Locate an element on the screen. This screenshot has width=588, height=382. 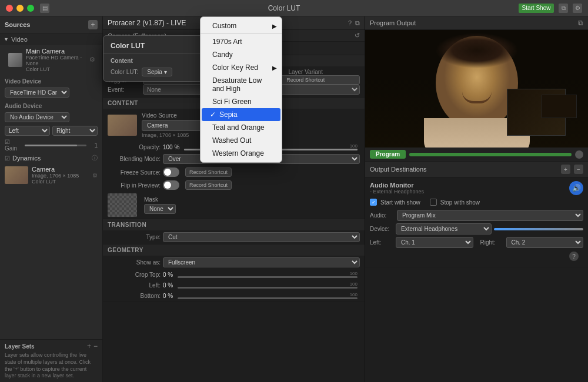
video-device-label: Video Device is located at coordinates (51, 80).